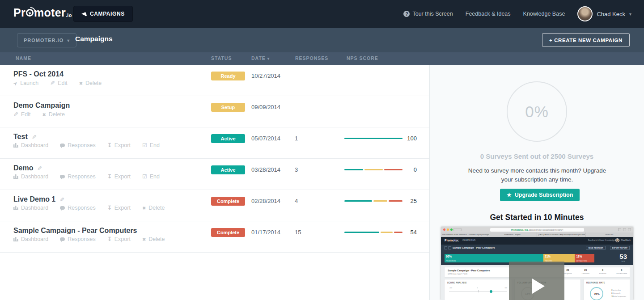  Describe the element at coordinates (215, 143) in the screenshot. I see `table-row: Test Dashboard Responses Export End Acti…` at that location.